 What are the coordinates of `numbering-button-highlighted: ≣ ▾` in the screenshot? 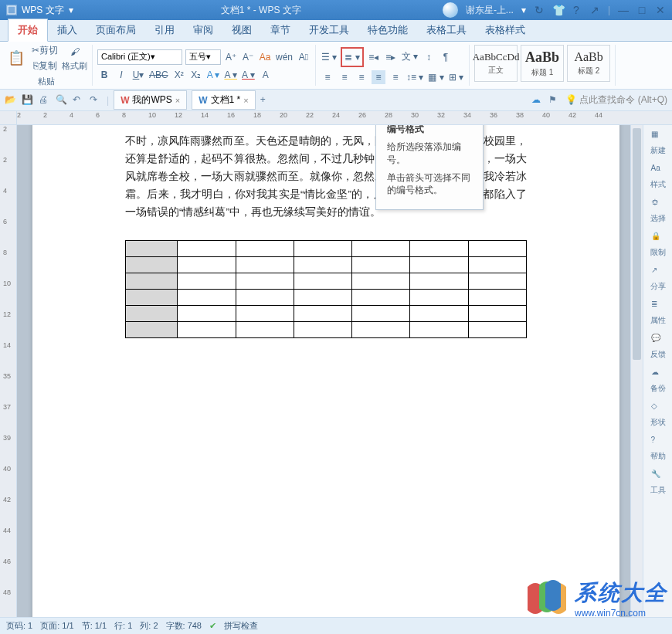 It's located at (352, 57).